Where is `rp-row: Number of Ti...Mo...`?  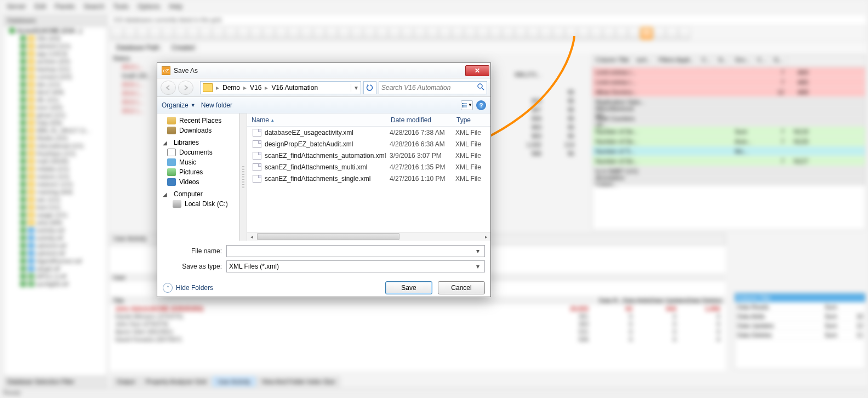
rp-row: Number of Ti...Mo... is located at coordinates (729, 151).